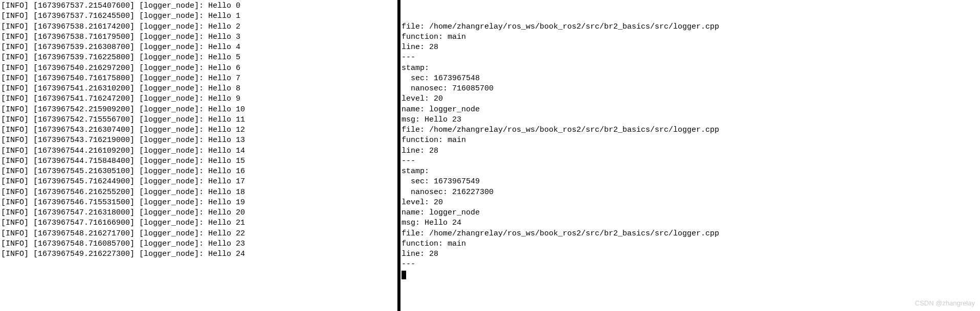  What do you see at coordinates (199, 172) in the screenshot?
I see `log-line: [INFO] [1673967545.216305100] [logger_no…` at bounding box center [199, 172].